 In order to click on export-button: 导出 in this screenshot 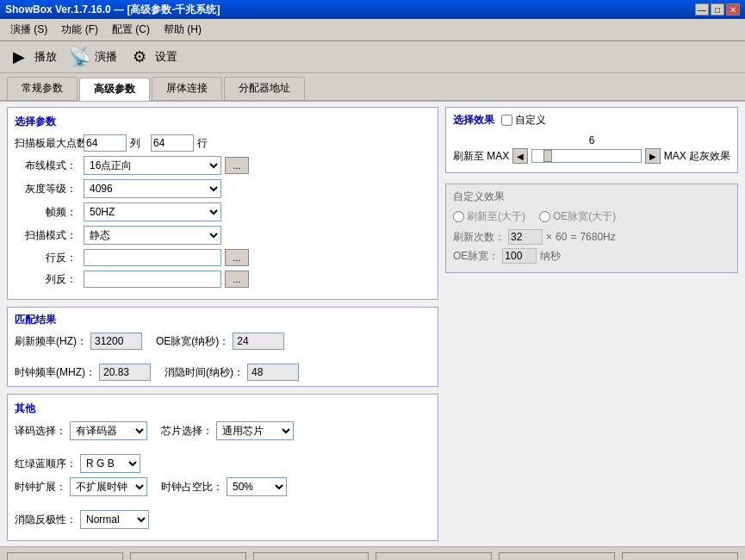, I will do `click(188, 557)`.